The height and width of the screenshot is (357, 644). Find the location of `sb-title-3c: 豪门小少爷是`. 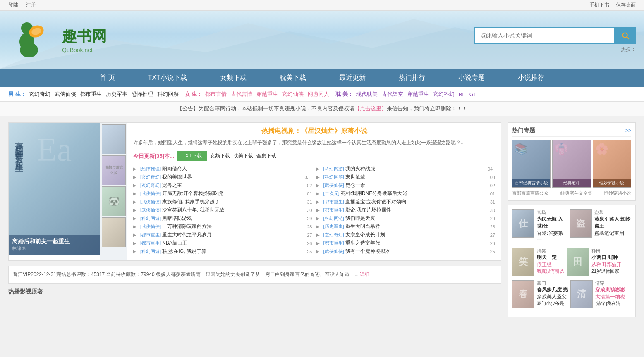

sb-title-3c: 豪门小少爷是 is located at coordinates (553, 303).